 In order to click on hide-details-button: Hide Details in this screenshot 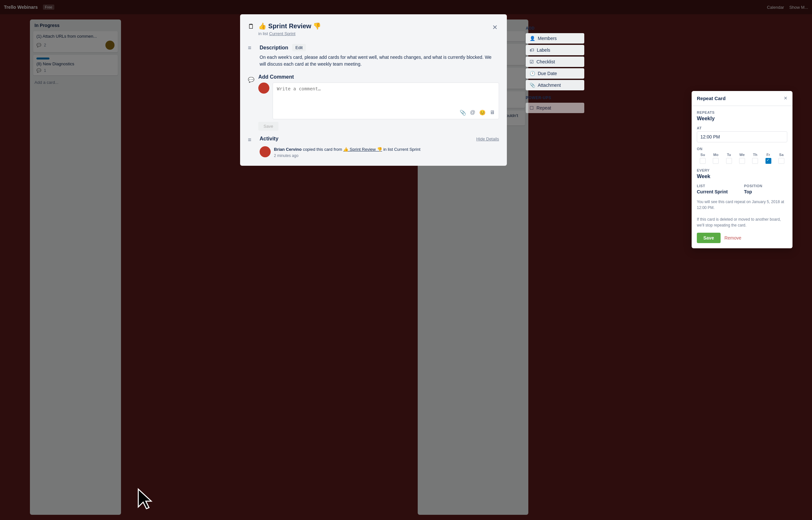, I will do `click(488, 139)`.